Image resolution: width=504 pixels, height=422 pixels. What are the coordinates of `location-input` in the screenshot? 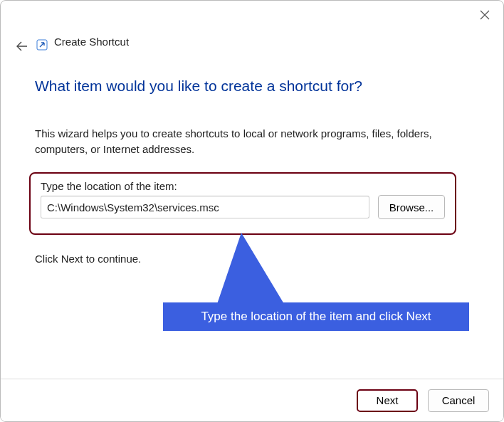 It's located at (205, 207).